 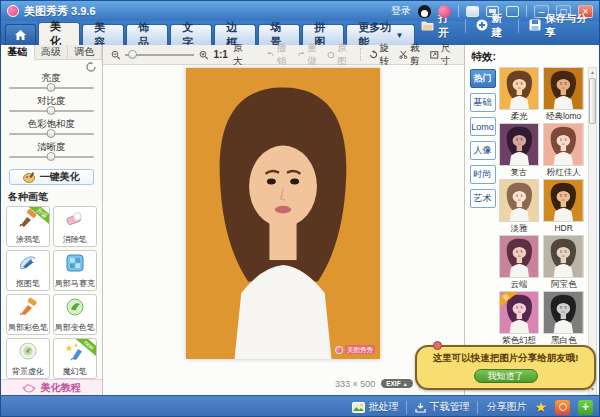 I want to click on redo-button: 重做, so click(x=310, y=55).